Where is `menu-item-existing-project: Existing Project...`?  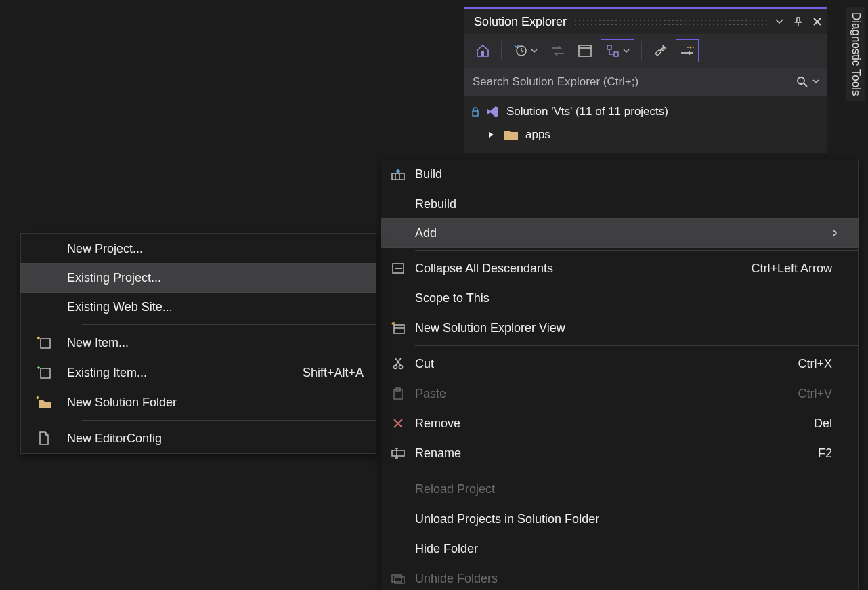 menu-item-existing-project: Existing Project... is located at coordinates (198, 278).